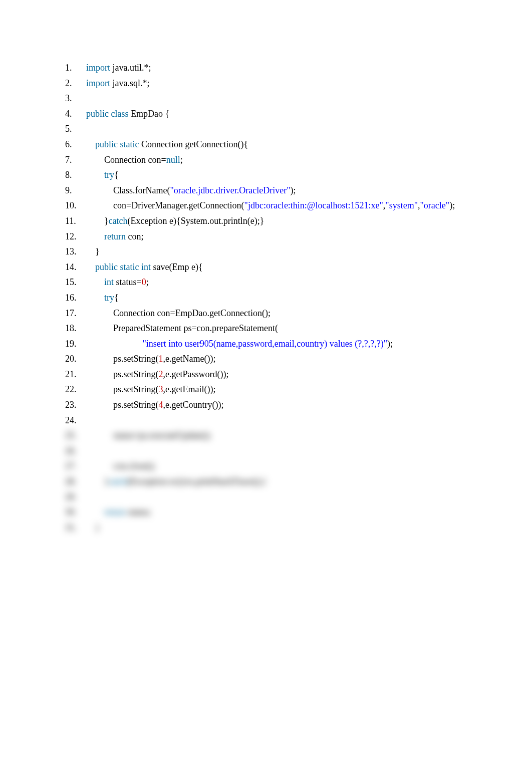  What do you see at coordinates (266, 160) in the screenshot?
I see `code-line: Connection con=null;` at bounding box center [266, 160].